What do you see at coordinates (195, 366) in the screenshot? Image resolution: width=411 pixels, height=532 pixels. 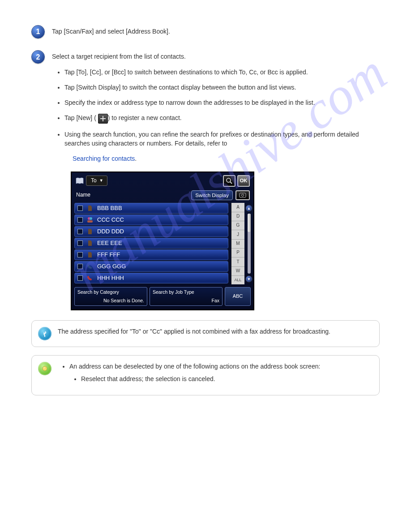 I see `tip-bullet-text: An address can be deselected by one of t…` at bounding box center [195, 366].